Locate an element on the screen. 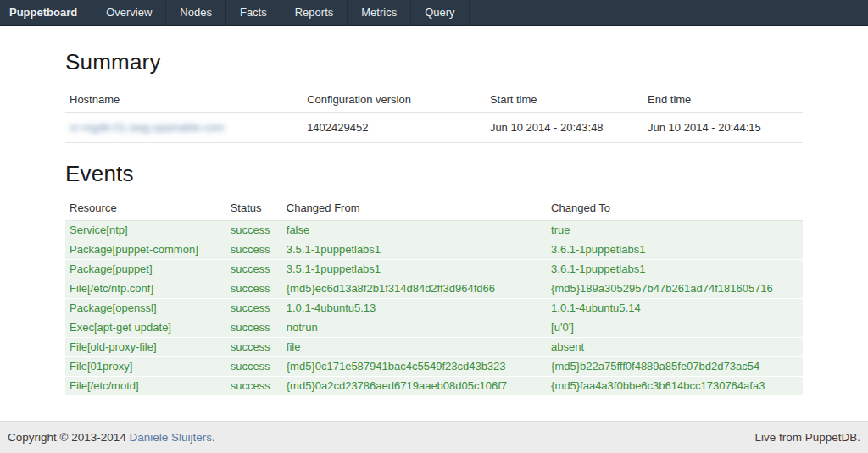 This screenshot has width=868, height=453. author-link: Daniele Sluijters is located at coordinates (171, 437).